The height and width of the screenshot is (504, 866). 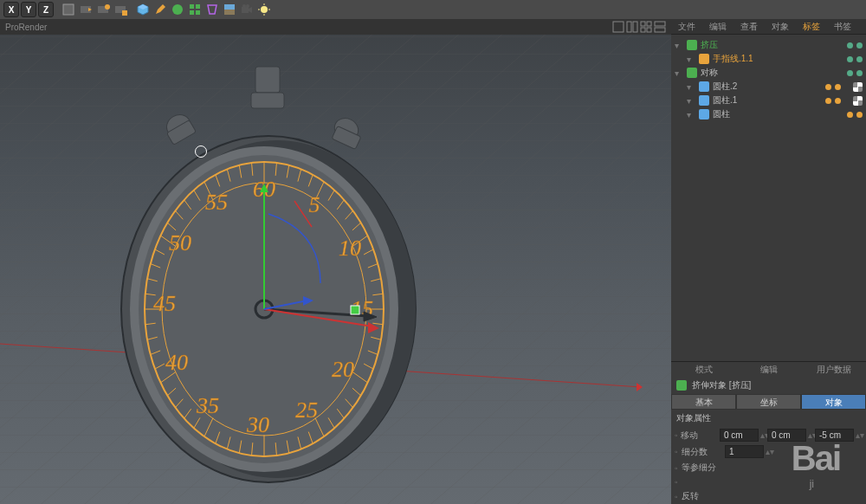 I want to click on deformer-icon, so click(x=212, y=10).